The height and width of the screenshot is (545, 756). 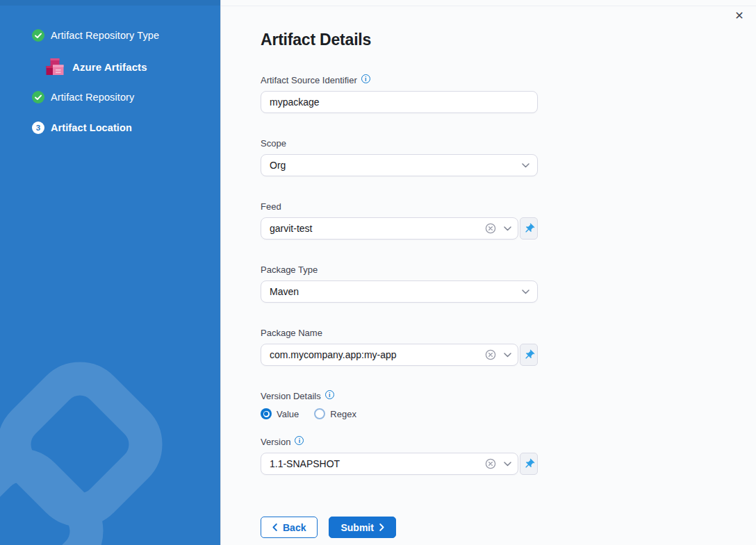 What do you see at coordinates (399, 221) in the screenshot?
I see `feed-field-group: Feed` at bounding box center [399, 221].